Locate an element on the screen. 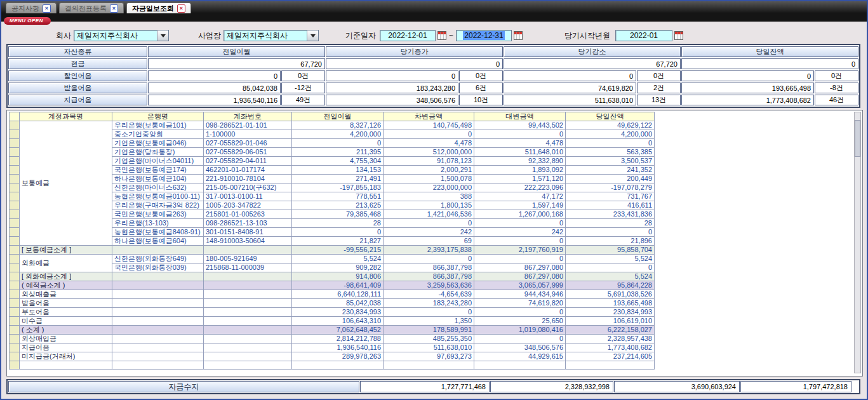 The height and width of the screenshot is (400, 868). grid-amount-cell: 2,328,957,438 is located at coordinates (610, 339).